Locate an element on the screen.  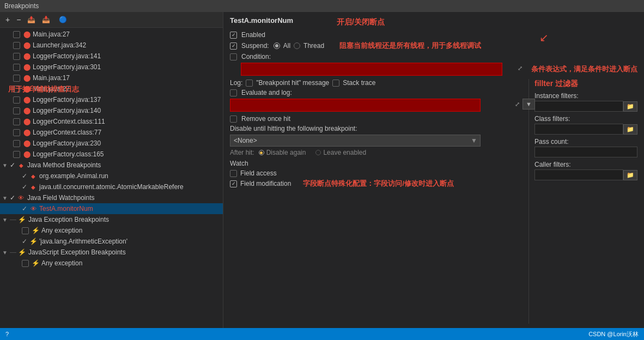
field-modification-checkbox is located at coordinates (233, 184).